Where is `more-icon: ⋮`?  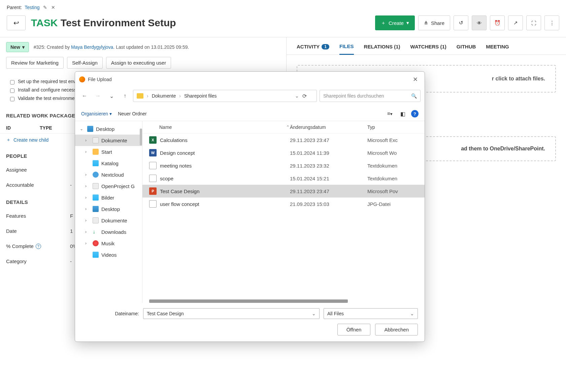 more-icon: ⋮ is located at coordinates (552, 23).